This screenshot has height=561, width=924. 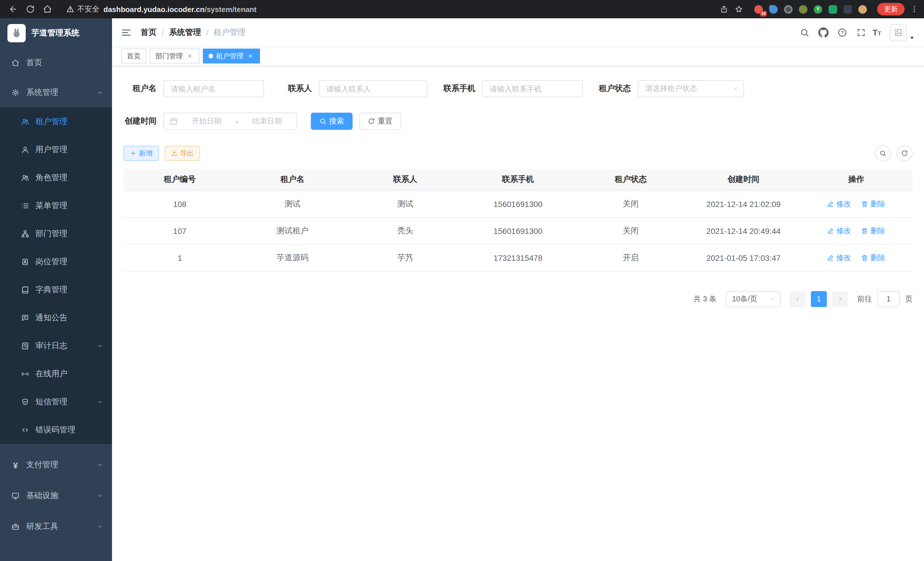 I want to click on cell-phone: 17321315478, so click(x=518, y=257).